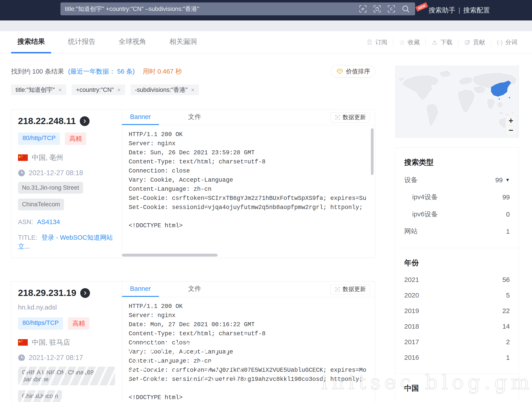 The width and height of the screenshot is (532, 402). Describe the element at coordinates (161, 90) in the screenshot. I see `filter-chip-label: -subdivisions:"香港"` at that location.